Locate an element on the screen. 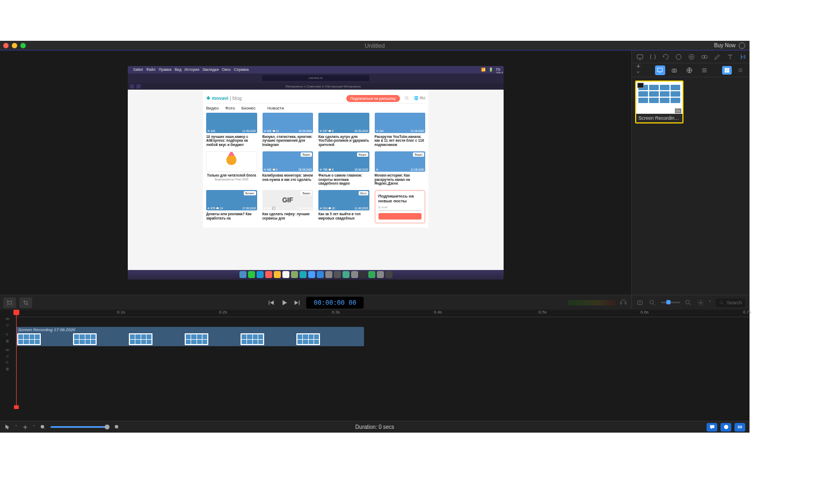 This screenshot has height=504, width=815. thumbnail-zoom-slider is located at coordinates (671, 303).